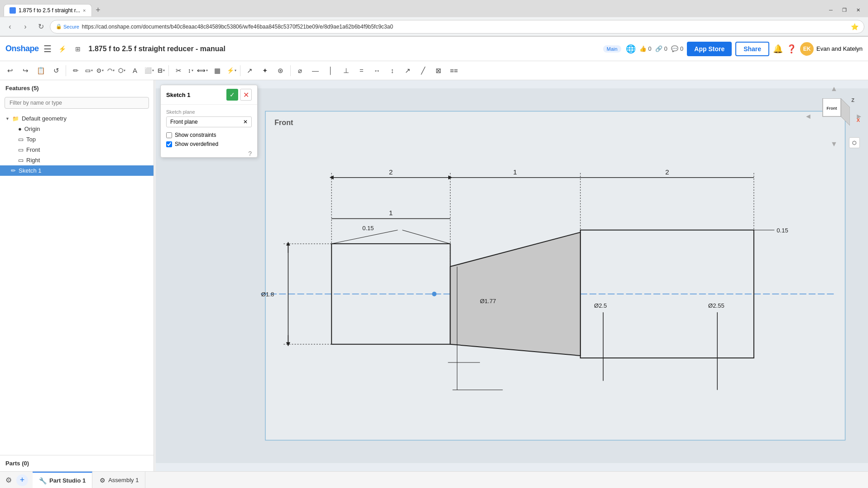  What do you see at coordinates (88, 71) in the screenshot?
I see `rectangle-icon: ▭` at bounding box center [88, 71].